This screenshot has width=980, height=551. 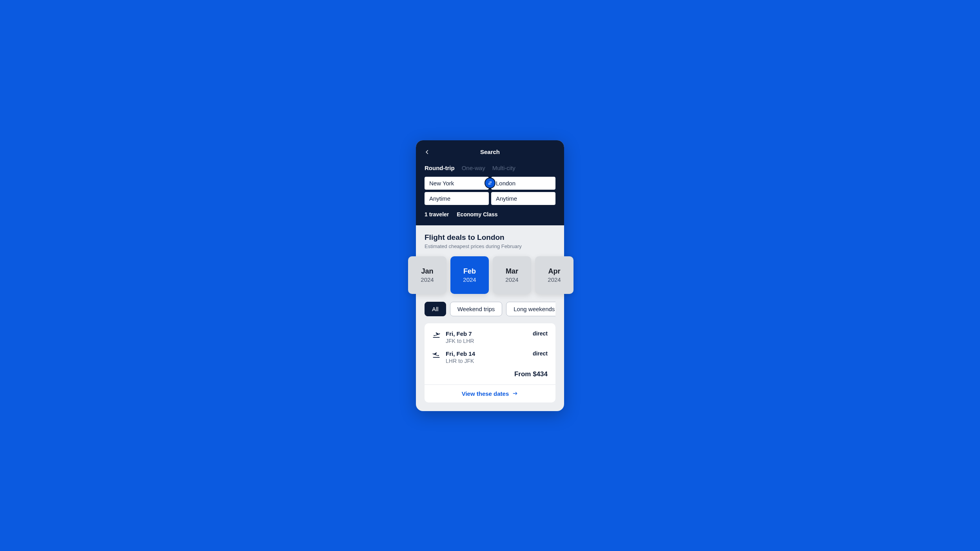 What do you see at coordinates (512, 271) in the screenshot?
I see `month-name: Mar` at bounding box center [512, 271].